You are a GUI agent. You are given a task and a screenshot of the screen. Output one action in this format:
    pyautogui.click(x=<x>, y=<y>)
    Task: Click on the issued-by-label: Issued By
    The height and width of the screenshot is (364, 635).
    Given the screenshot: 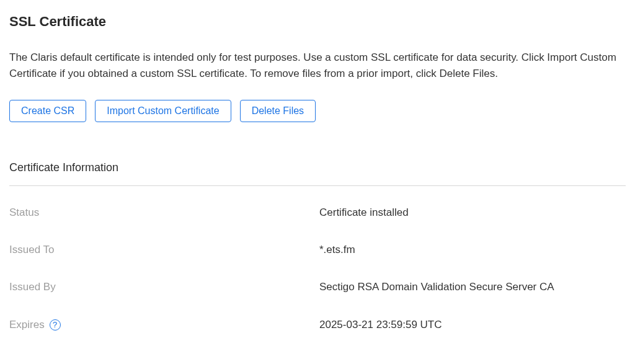 What is the action you would take?
    pyautogui.click(x=164, y=287)
    